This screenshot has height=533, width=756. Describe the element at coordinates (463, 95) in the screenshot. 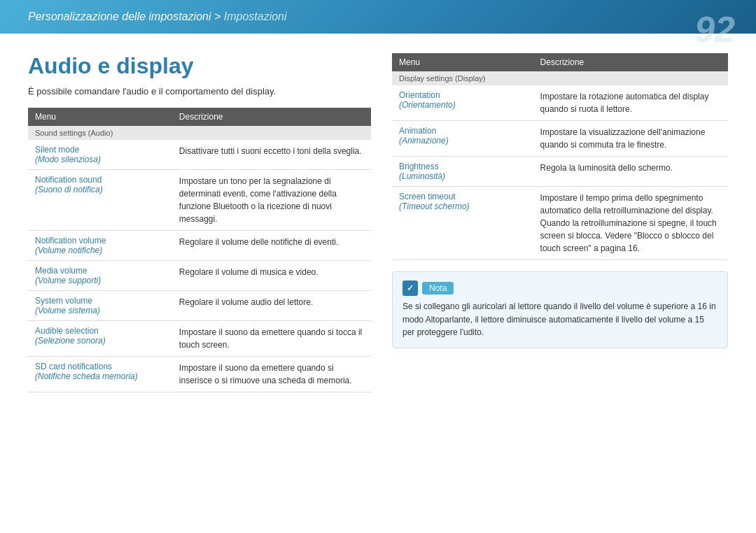

I see `menu-primary: Orientation` at that location.